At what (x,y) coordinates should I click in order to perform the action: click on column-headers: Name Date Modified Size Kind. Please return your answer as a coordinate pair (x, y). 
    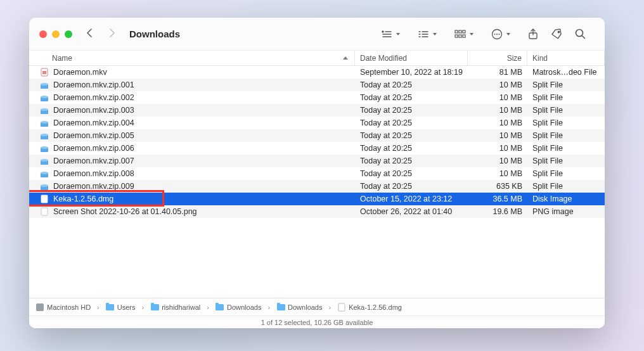
    Looking at the image, I should click on (317, 58).